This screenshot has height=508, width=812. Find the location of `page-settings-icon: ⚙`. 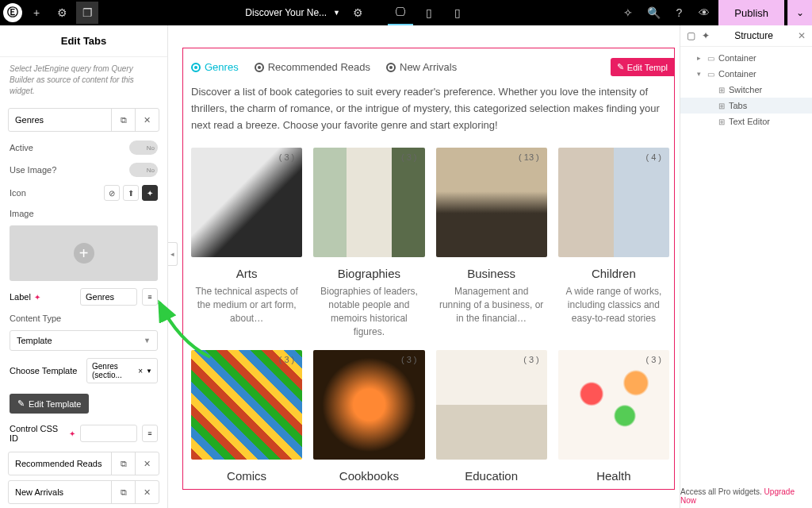

page-settings-icon: ⚙ is located at coordinates (358, 13).